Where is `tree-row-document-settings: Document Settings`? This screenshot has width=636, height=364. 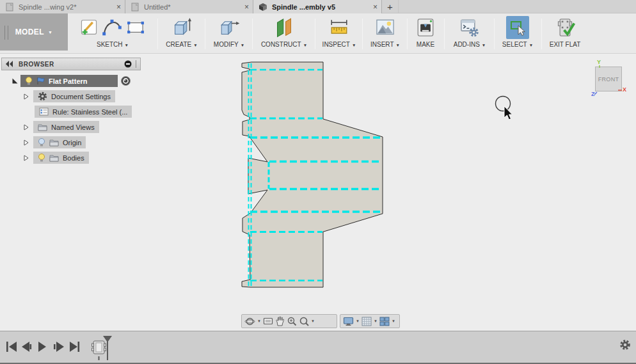
tree-row-document-settings: Document Settings is located at coordinates (71, 96).